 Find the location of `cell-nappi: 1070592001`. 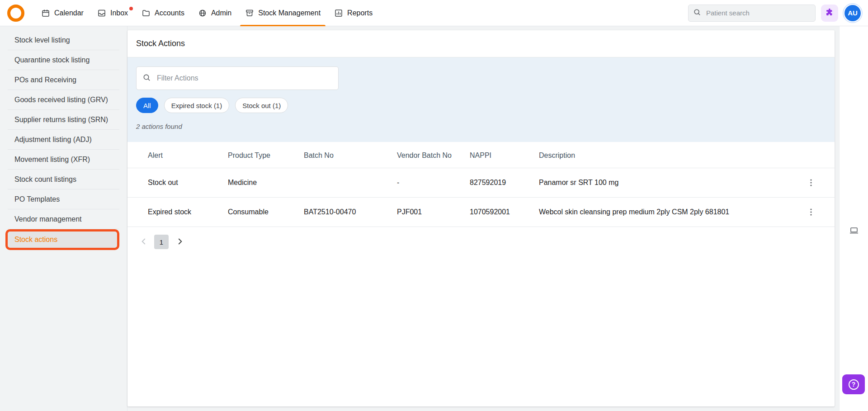

cell-nappi: 1070592001 is located at coordinates (505, 213).